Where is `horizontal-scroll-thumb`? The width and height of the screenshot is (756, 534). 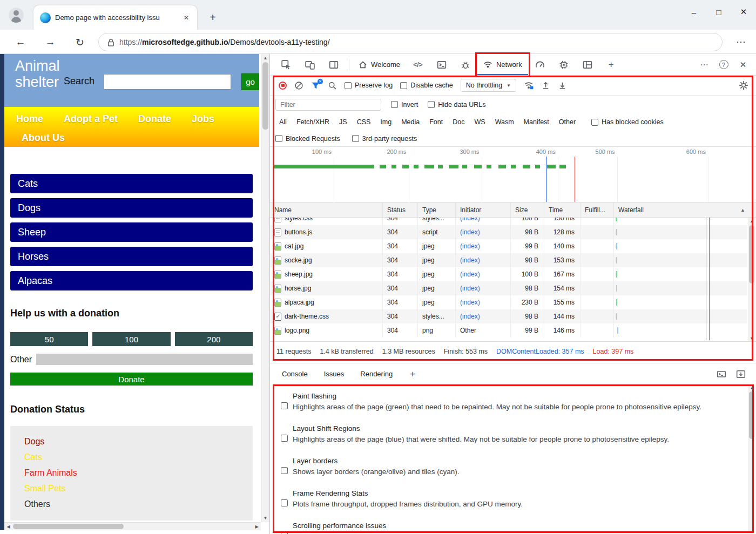
horizontal-scroll-thumb is located at coordinates (68, 526).